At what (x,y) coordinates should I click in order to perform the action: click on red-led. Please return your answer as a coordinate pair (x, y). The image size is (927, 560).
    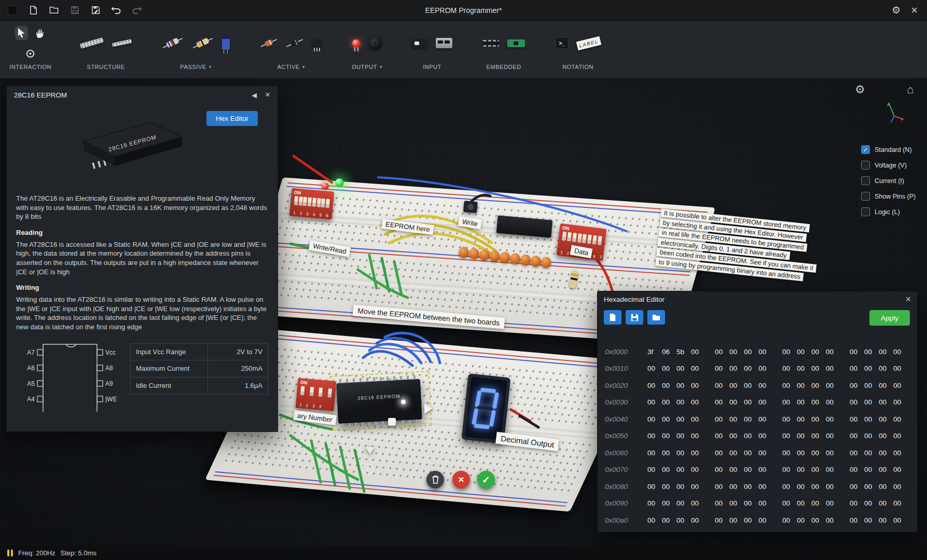
    Looking at the image, I should click on (325, 186).